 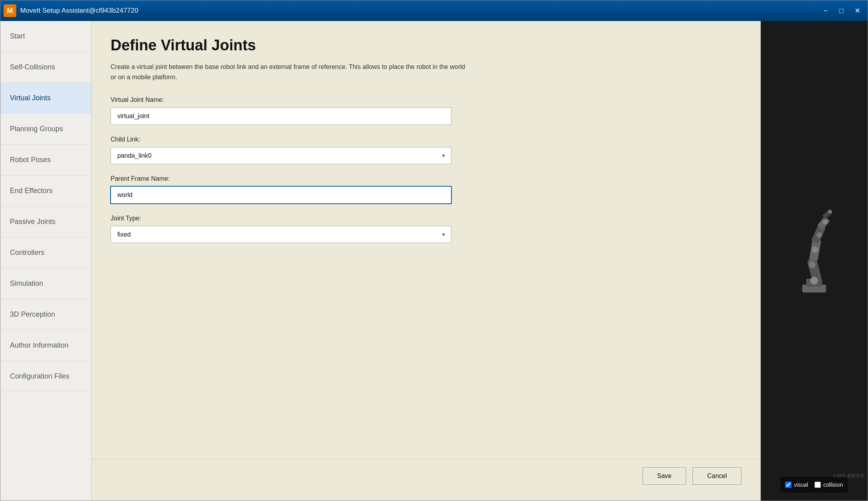 I want to click on joint-type-select-wrapper: fixed floating planar, so click(x=281, y=235).